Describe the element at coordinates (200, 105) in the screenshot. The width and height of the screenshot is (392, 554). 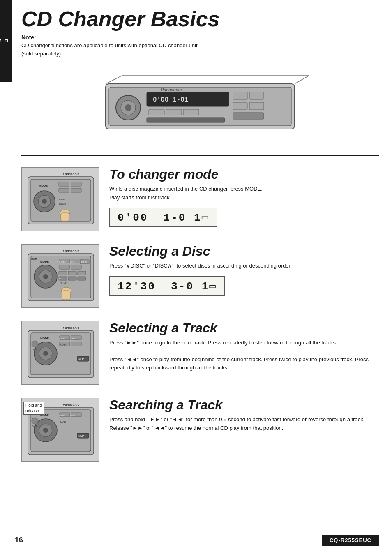
I see `device-image-area: 0'00 1-01 Panasonic` at that location.